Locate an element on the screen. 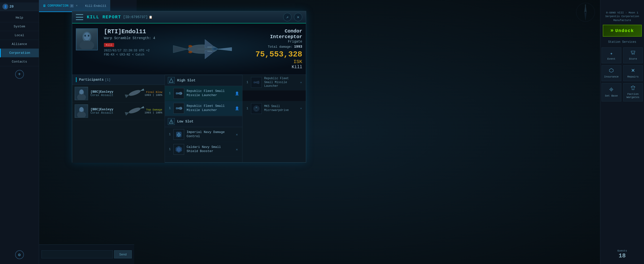  sidebar-item-local: Local is located at coordinates (20, 36).